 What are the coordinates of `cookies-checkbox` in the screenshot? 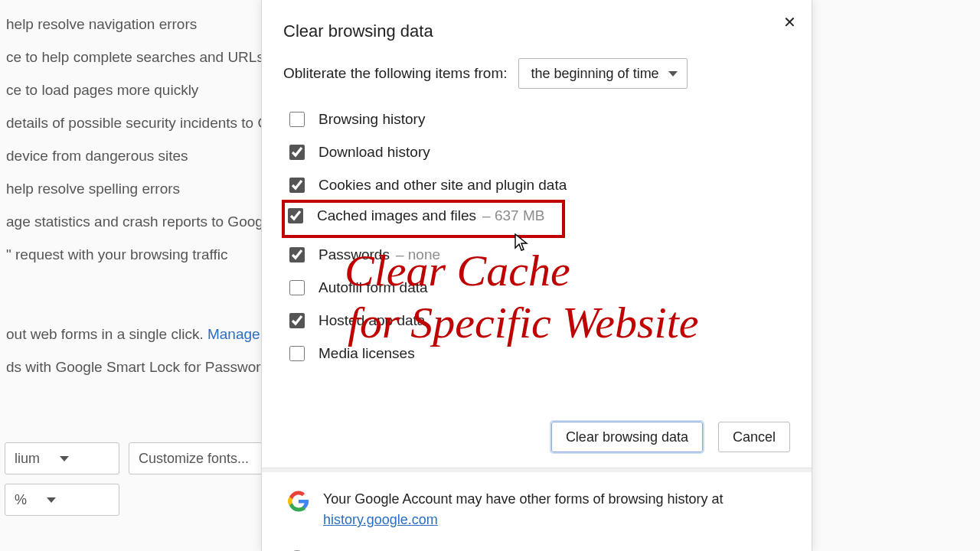 It's located at (297, 185).